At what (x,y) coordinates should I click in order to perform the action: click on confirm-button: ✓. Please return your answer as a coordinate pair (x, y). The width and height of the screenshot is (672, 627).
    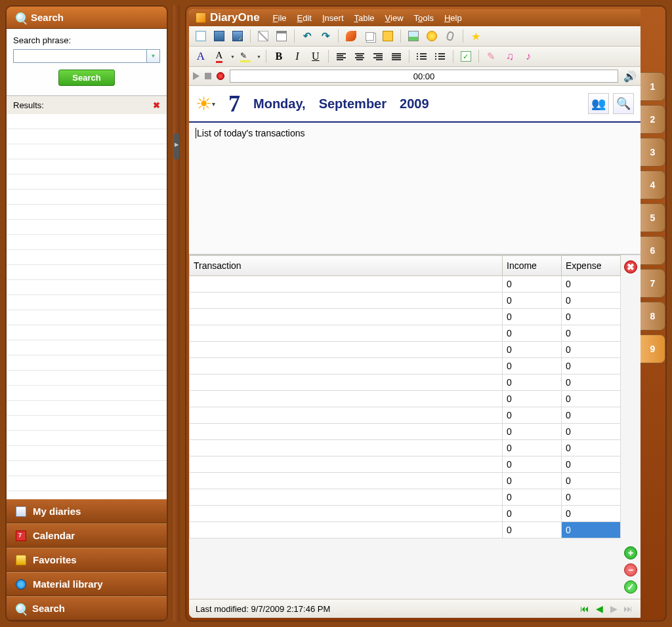
    Looking at the image, I should click on (631, 587).